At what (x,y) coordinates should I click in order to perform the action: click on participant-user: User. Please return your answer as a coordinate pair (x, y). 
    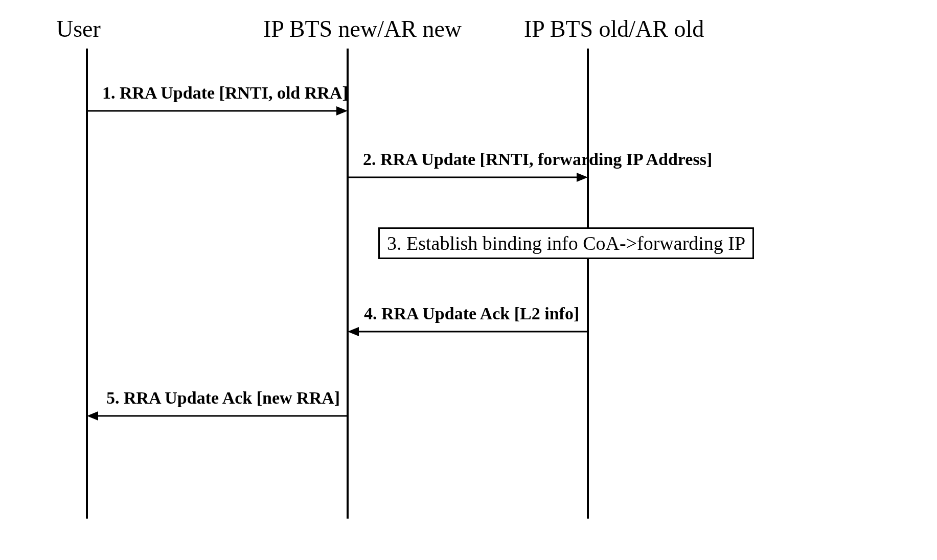
    Looking at the image, I should click on (79, 29).